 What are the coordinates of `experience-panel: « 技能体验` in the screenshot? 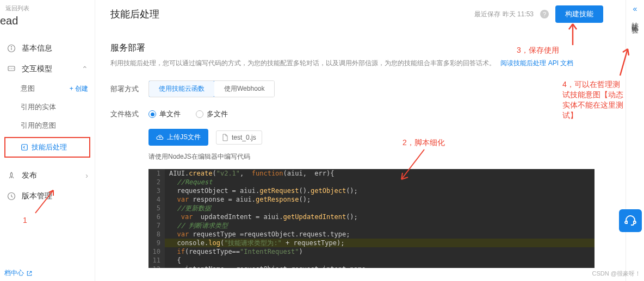 It's located at (635, 140).